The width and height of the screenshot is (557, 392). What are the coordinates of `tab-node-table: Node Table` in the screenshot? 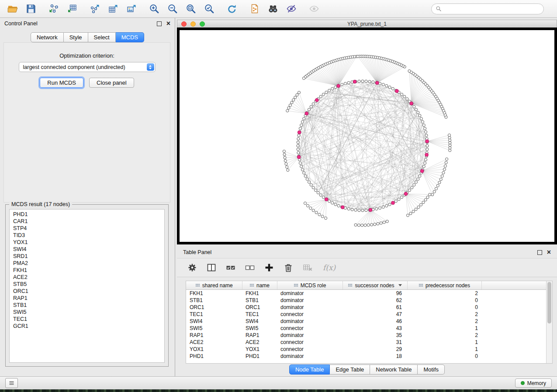 It's located at (310, 369).